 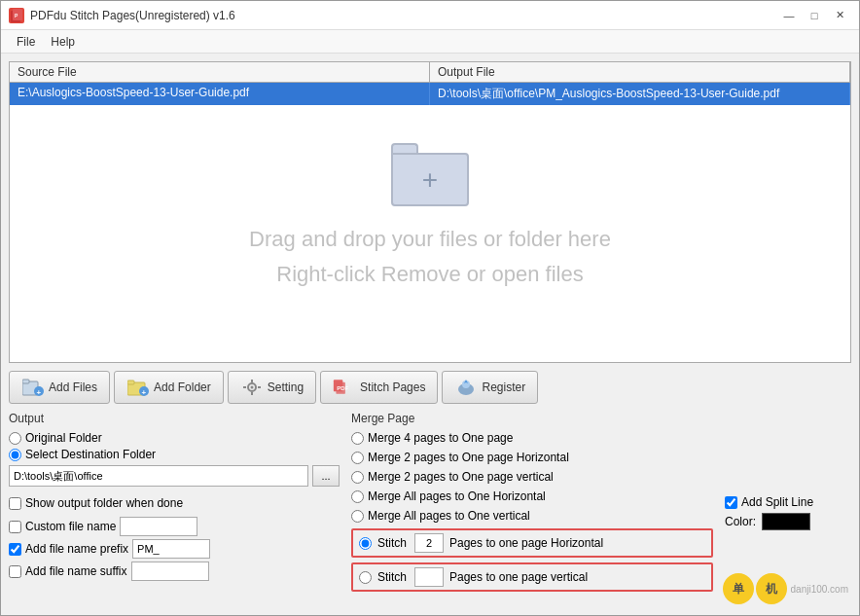 I want to click on merge-2h-row: Merge 2 pages to One page Horizontal, so click(x=532, y=457).